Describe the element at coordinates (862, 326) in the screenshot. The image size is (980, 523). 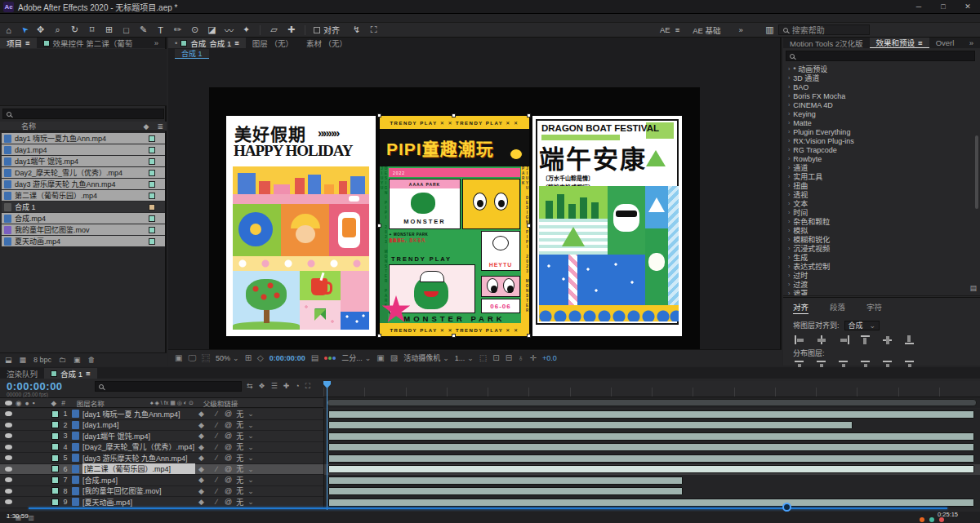
I see `align-to-dropdown: 合成 ⌄` at that location.